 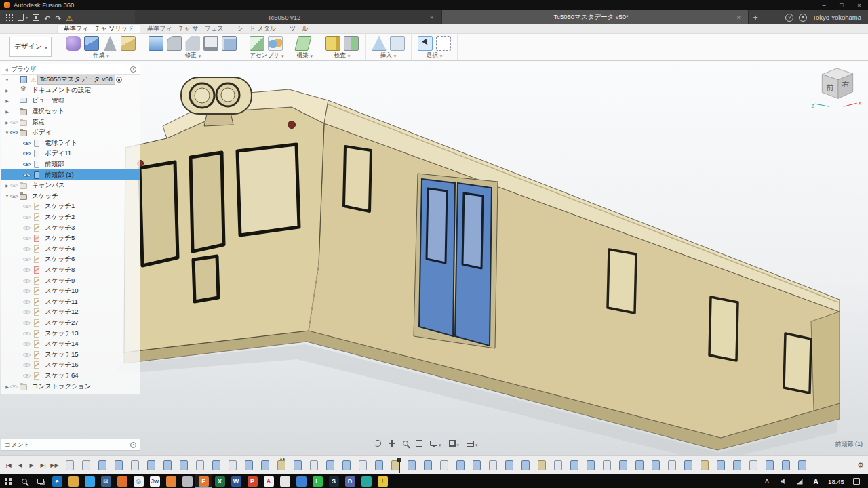 I want to click on browser-tree-row: スケッチ1, so click(x=71, y=207).